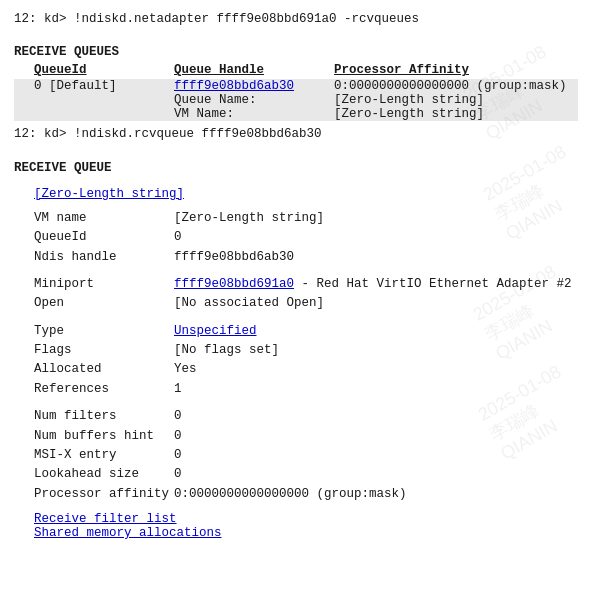  What do you see at coordinates (296, 304) in the screenshot?
I see `rq-row-open: Open [No associated Open]` at bounding box center [296, 304].